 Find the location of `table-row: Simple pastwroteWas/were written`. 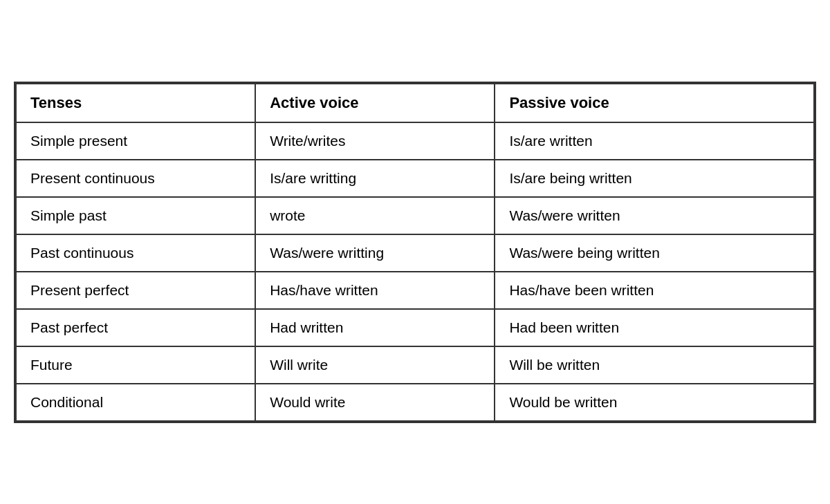

table-row: Simple pastwroteWas/were written is located at coordinates (415, 216).